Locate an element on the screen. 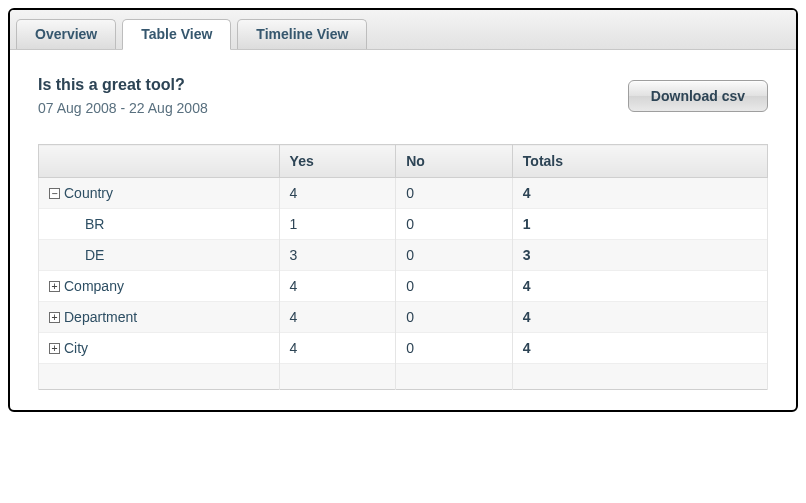 The image size is (806, 503). cell-yes: 1 is located at coordinates (338, 224).